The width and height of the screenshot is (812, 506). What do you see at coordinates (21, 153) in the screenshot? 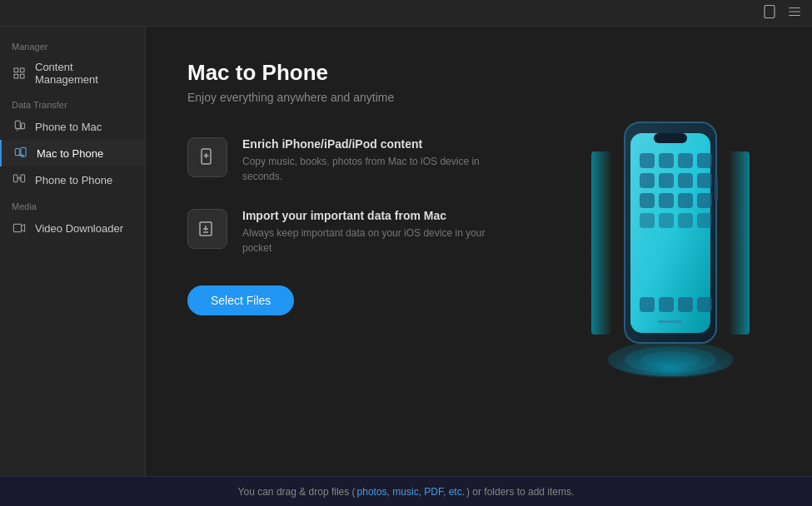
I see `mac-phone-icon` at bounding box center [21, 153].